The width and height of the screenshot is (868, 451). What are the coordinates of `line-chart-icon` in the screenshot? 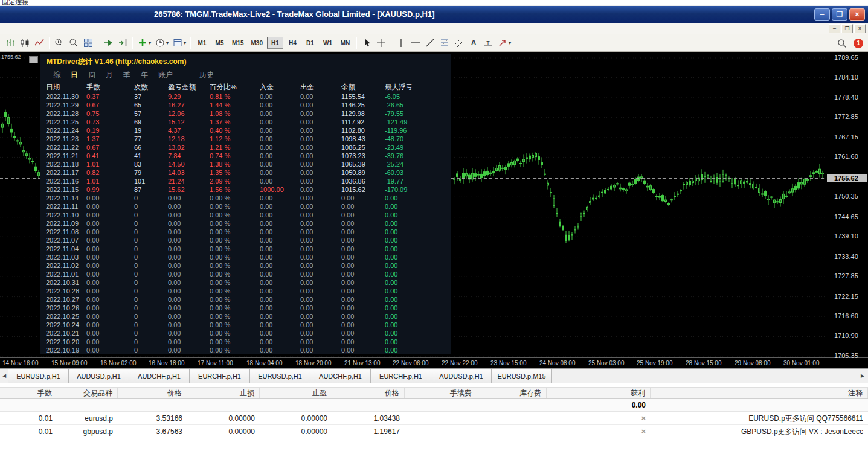 It's located at (39, 43).